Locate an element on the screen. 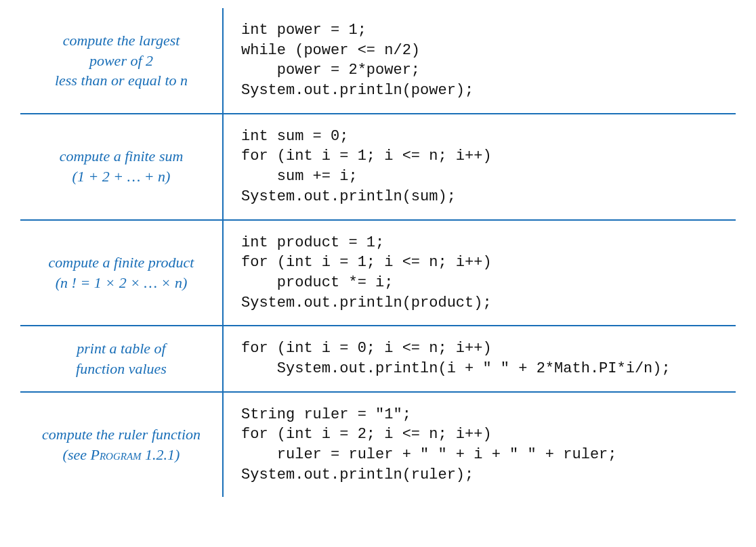  row-description: compute a finite product(n ! = 1 × 2 × …… is located at coordinates (122, 274).